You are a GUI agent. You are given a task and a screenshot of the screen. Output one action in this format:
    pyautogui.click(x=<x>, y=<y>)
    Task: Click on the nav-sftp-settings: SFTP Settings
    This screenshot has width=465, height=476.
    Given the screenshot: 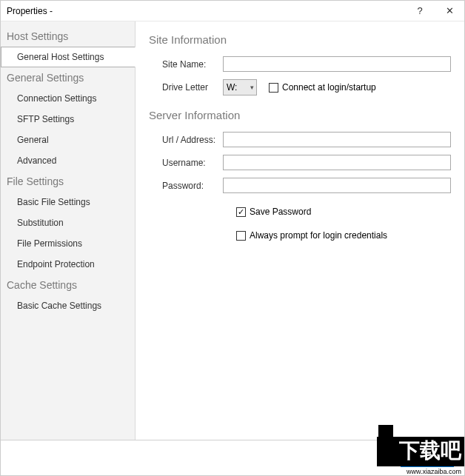 What is the action you would take?
    pyautogui.click(x=68, y=119)
    